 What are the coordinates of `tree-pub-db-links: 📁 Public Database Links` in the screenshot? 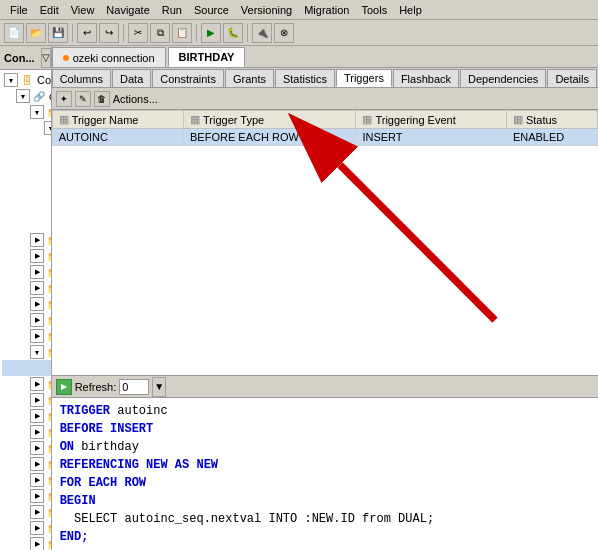 It's located at (26, 496).